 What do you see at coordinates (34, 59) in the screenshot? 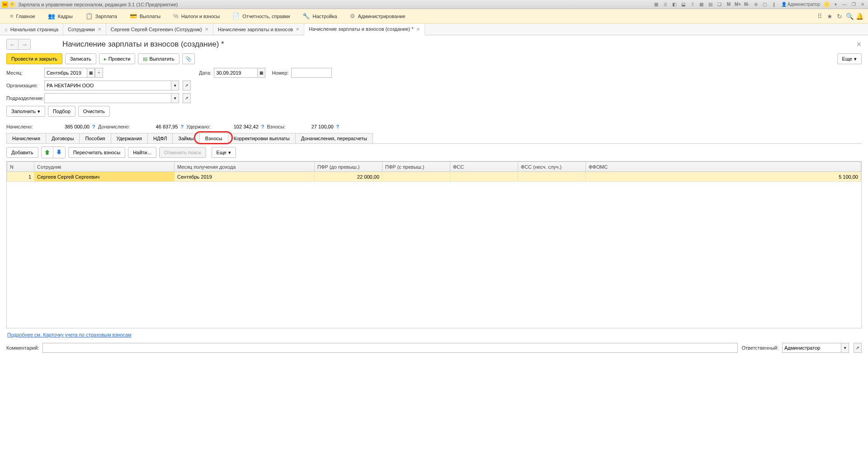
I see `post-close-button: Провести и закрыть` at bounding box center [34, 59].